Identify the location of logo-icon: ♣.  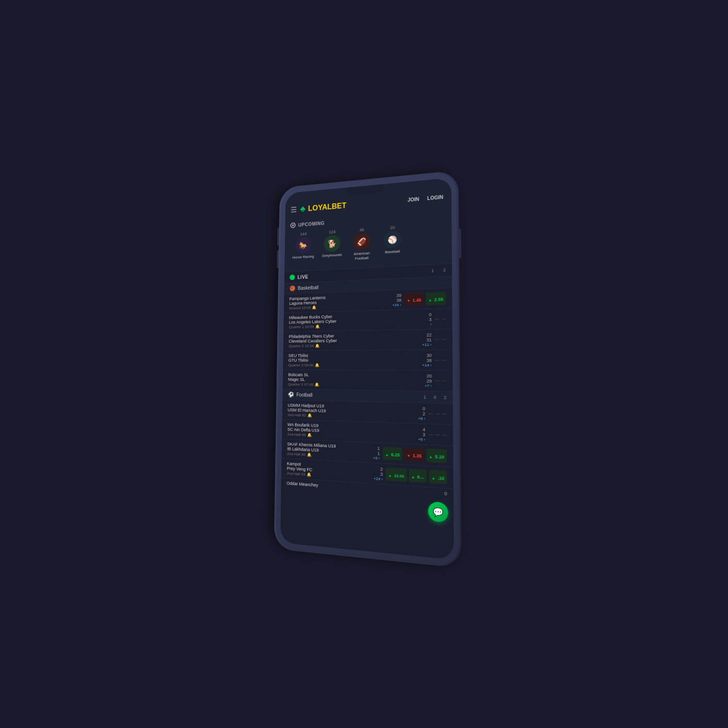
(303, 209).